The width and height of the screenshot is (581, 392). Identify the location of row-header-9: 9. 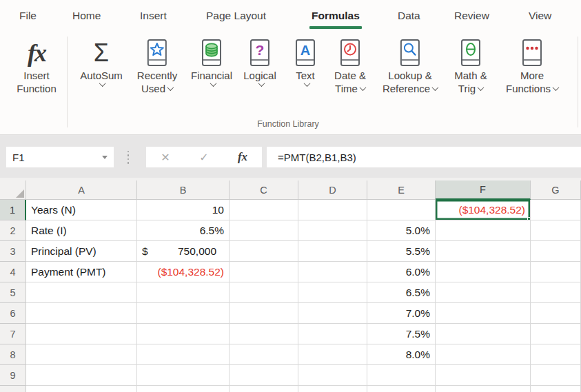
(13, 375).